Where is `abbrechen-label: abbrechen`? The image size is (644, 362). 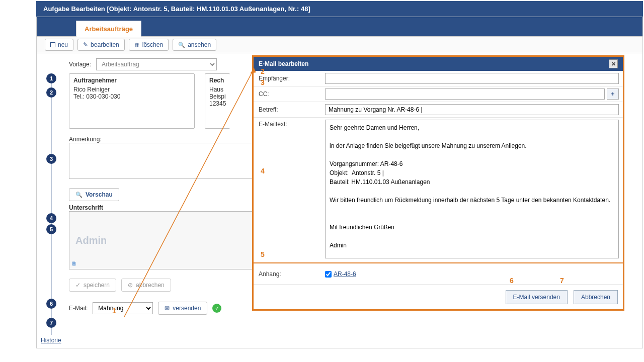
abbrechen-label: abbrechen is located at coordinates (150, 285).